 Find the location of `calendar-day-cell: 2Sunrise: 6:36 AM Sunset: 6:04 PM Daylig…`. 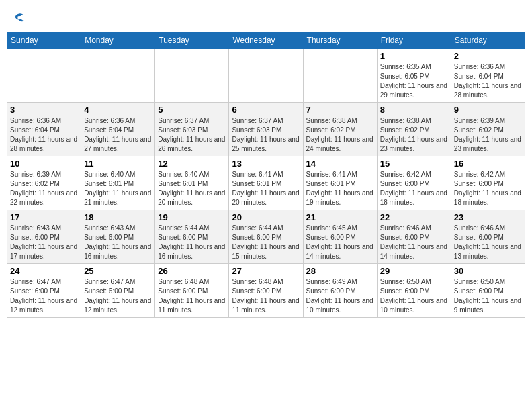

calendar-day-cell: 2Sunrise: 6:36 AM Sunset: 6:04 PM Daylig… is located at coordinates (488, 75).